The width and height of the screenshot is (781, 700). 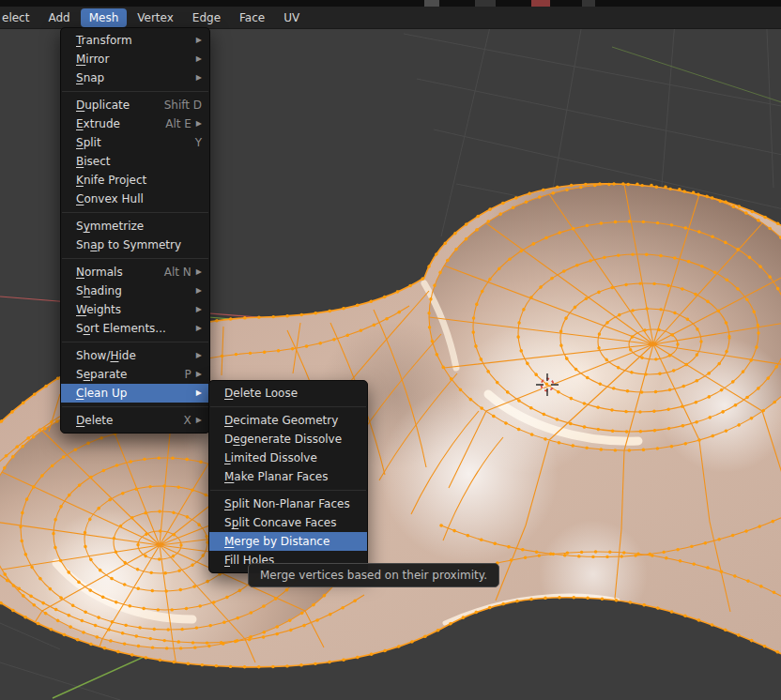 I want to click on menu-item-label: Shading, so click(x=100, y=291).